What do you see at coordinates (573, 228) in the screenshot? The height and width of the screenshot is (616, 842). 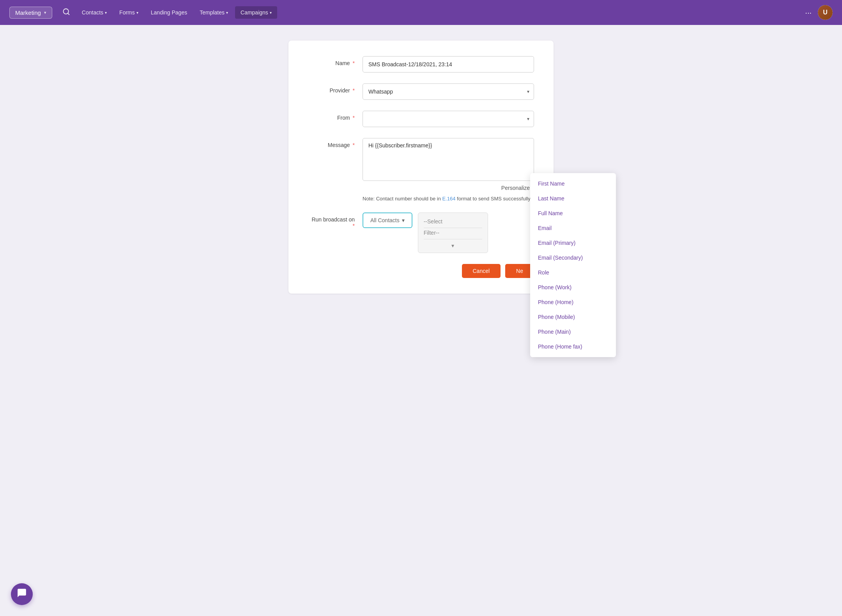 I see `dropdown-item-email: Email` at bounding box center [573, 228].